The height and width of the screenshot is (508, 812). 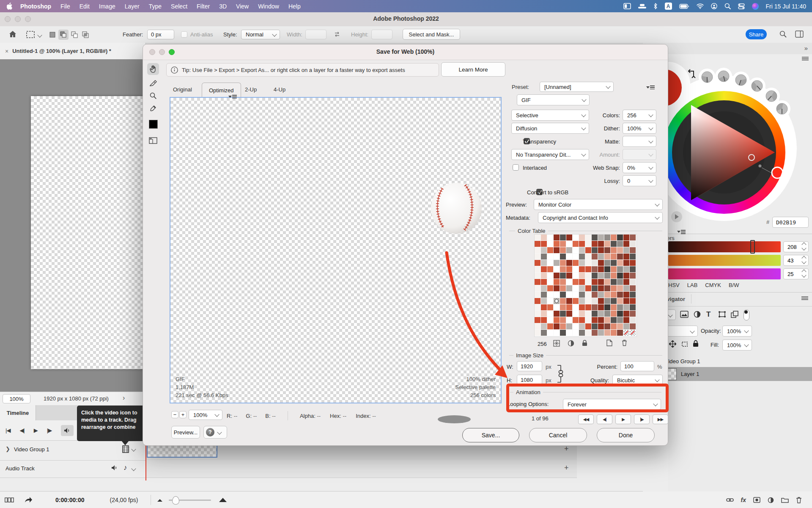 I want to click on adjustment-icon, so click(x=771, y=500).